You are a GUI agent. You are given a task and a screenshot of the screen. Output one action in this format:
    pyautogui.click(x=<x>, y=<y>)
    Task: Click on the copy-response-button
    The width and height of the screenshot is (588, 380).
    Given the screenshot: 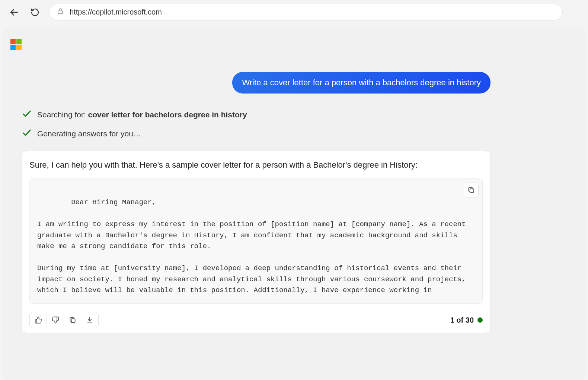 What is the action you would take?
    pyautogui.click(x=73, y=320)
    